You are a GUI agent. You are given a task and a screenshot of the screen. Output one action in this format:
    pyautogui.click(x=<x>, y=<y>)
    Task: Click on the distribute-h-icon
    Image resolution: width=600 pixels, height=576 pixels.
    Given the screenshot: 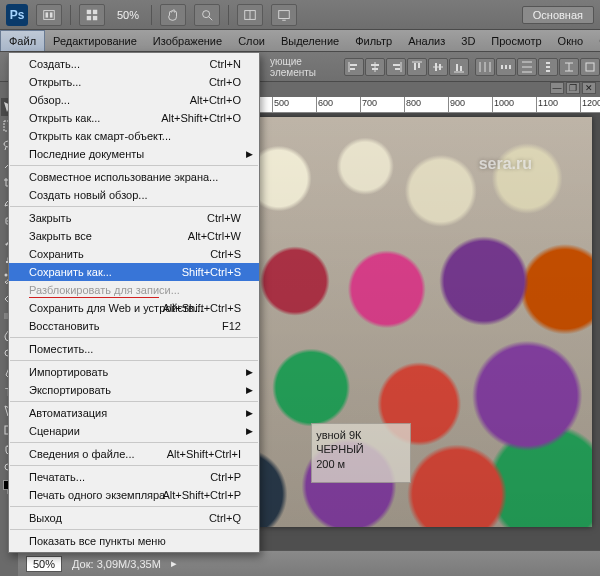 What is the action you would take?
    pyautogui.click(x=485, y=67)
    